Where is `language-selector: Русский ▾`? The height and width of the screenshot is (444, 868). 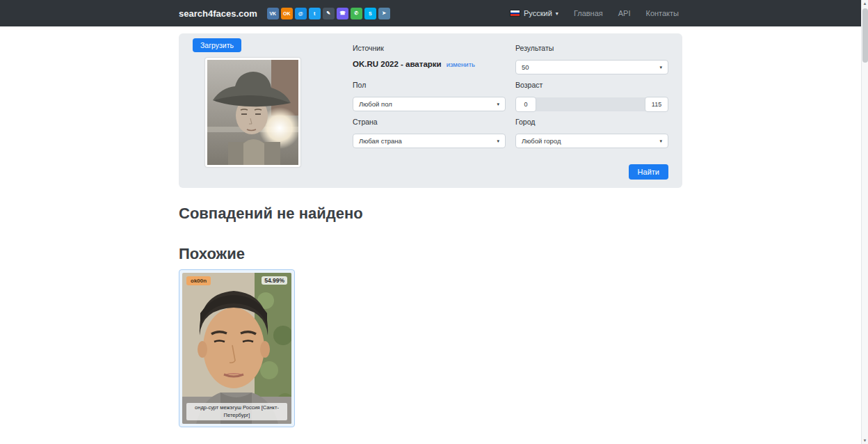
language-selector: Русский ▾ is located at coordinates (534, 13).